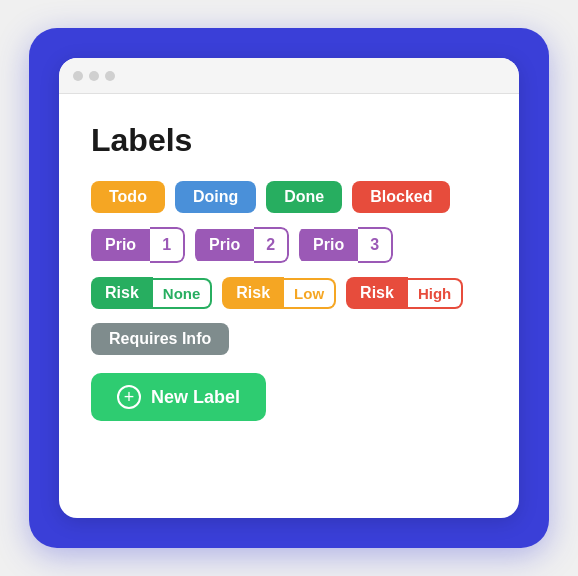  What do you see at coordinates (289, 76) in the screenshot?
I see `title-bar` at bounding box center [289, 76].